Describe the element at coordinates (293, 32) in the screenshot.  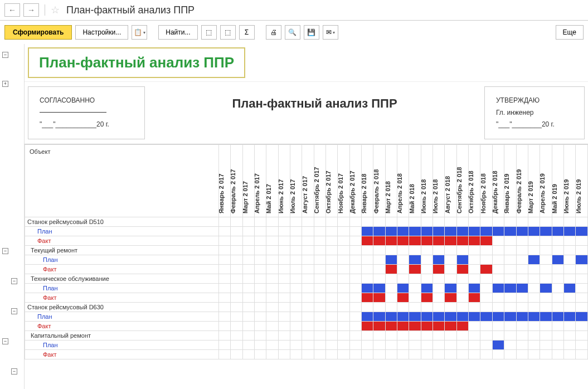
I see `preview-button: 🔍` at that location.